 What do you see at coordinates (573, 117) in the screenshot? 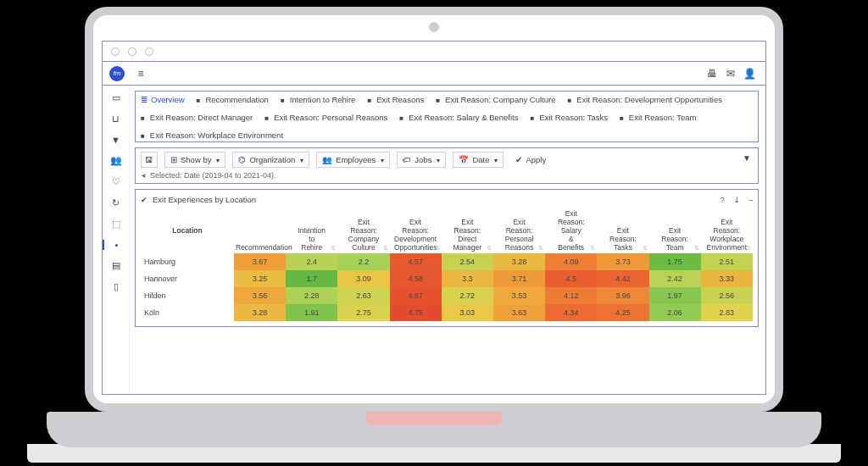
I see `tab-label: Exit Reason: Tasks` at bounding box center [573, 117].